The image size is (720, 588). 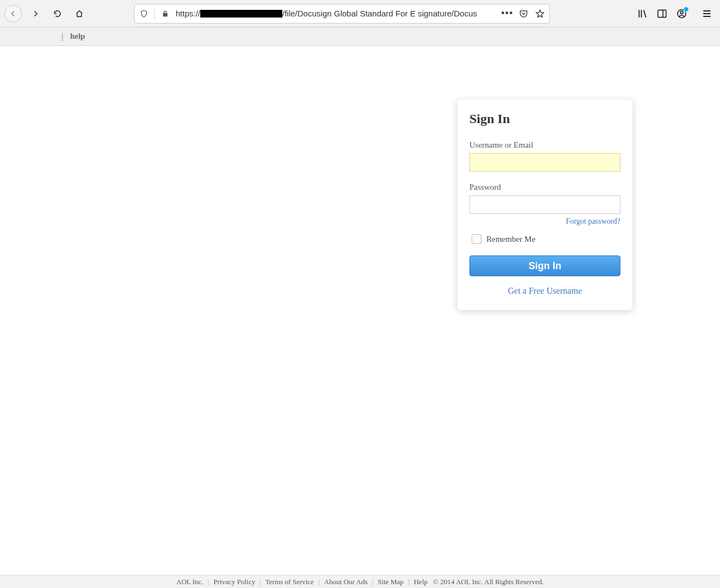 I want to click on page-footer: AOL Inc. | Privacy Policy | Terms of Ser…, so click(x=360, y=581).